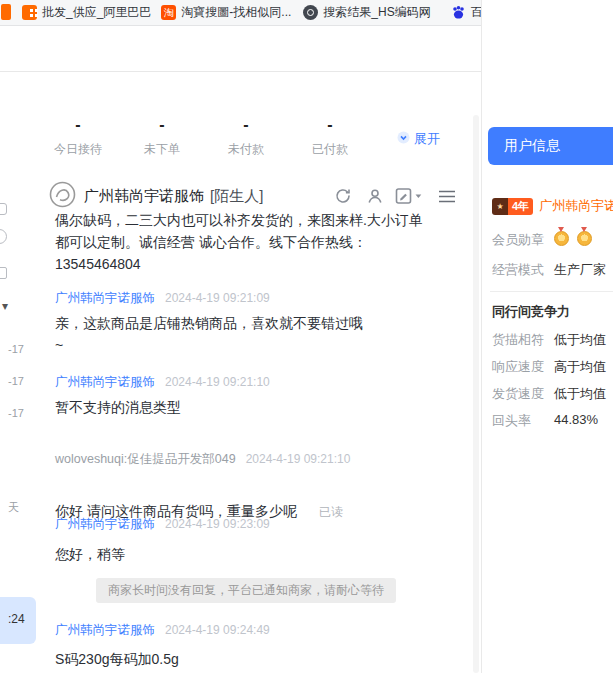 This screenshot has height=673, width=613. Describe the element at coordinates (16, 619) in the screenshot. I see `conversation-time: :24` at that location.